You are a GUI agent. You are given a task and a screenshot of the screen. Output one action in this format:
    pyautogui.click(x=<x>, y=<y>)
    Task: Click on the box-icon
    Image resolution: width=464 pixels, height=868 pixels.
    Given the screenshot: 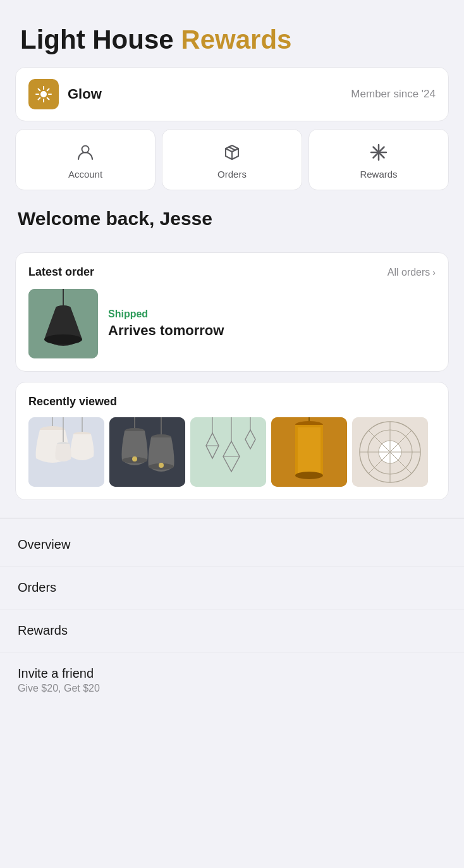 What is the action you would take?
    pyautogui.click(x=232, y=152)
    